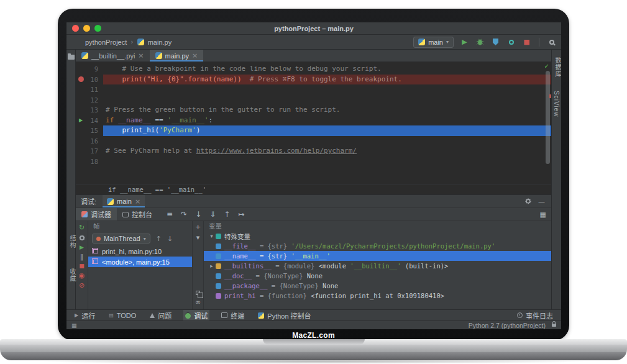 The height and width of the screenshot is (364, 627). What do you see at coordinates (552, 42) in the screenshot?
I see `search-everywhere-button` at bounding box center [552, 42].